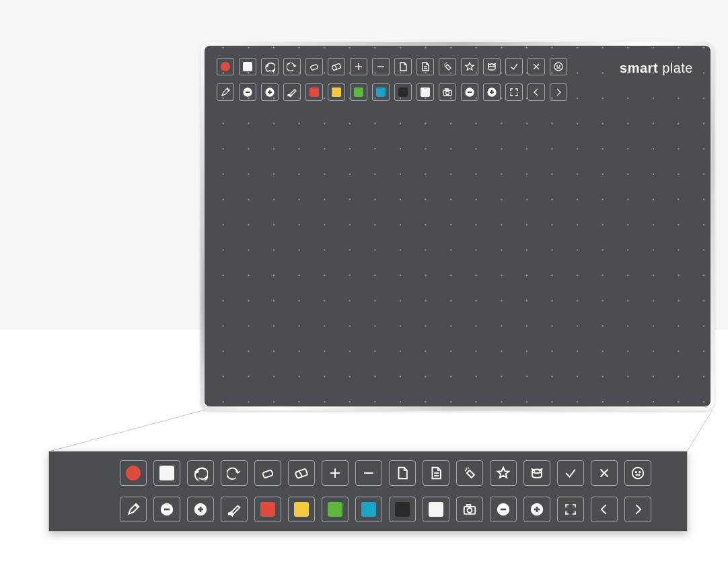  Describe the element at coordinates (657, 69) in the screenshot. I see `brand-label: smart plate` at that location.